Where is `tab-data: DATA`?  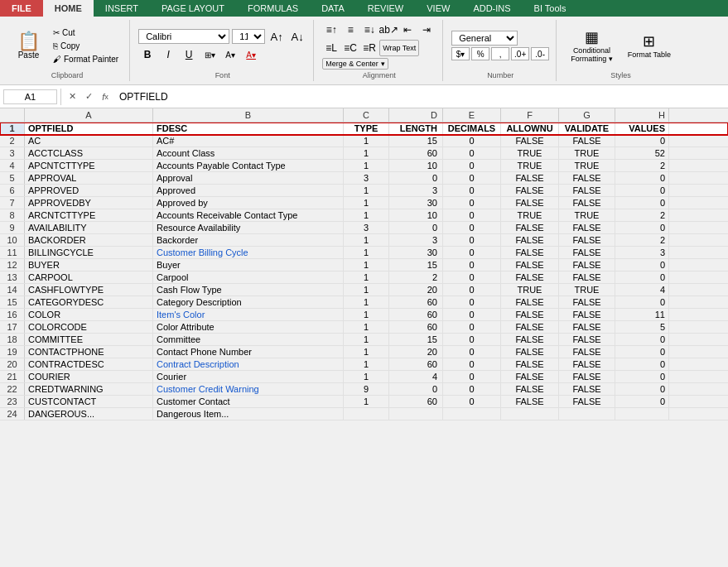 tab-data: DATA is located at coordinates (333, 8).